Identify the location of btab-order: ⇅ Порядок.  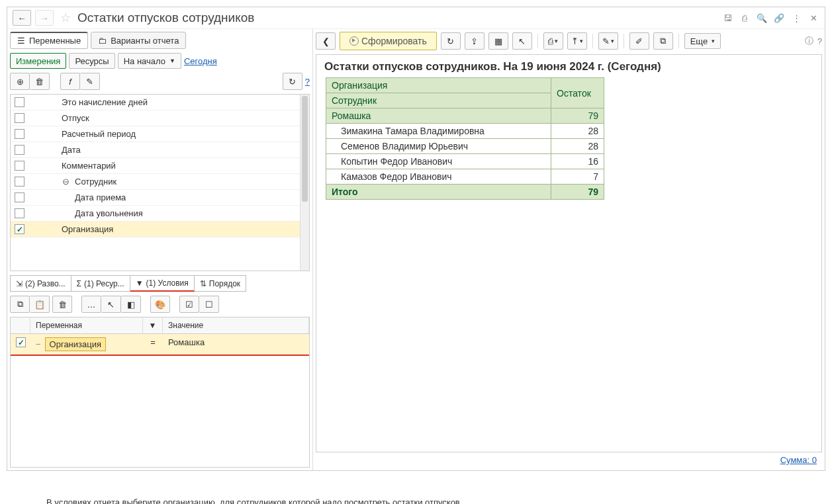
(220, 283).